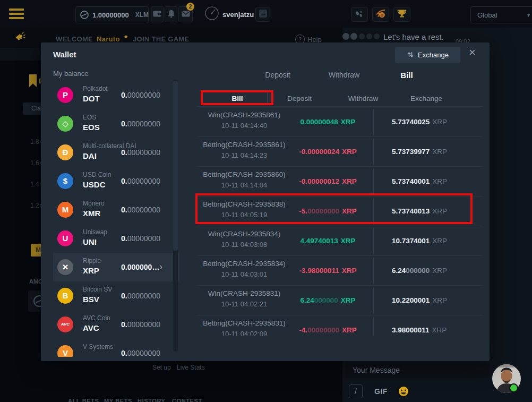 The height and width of the screenshot is (402, 532). Describe the element at coordinates (428, 55) in the screenshot. I see `exchange-button: Exchange` at that location.